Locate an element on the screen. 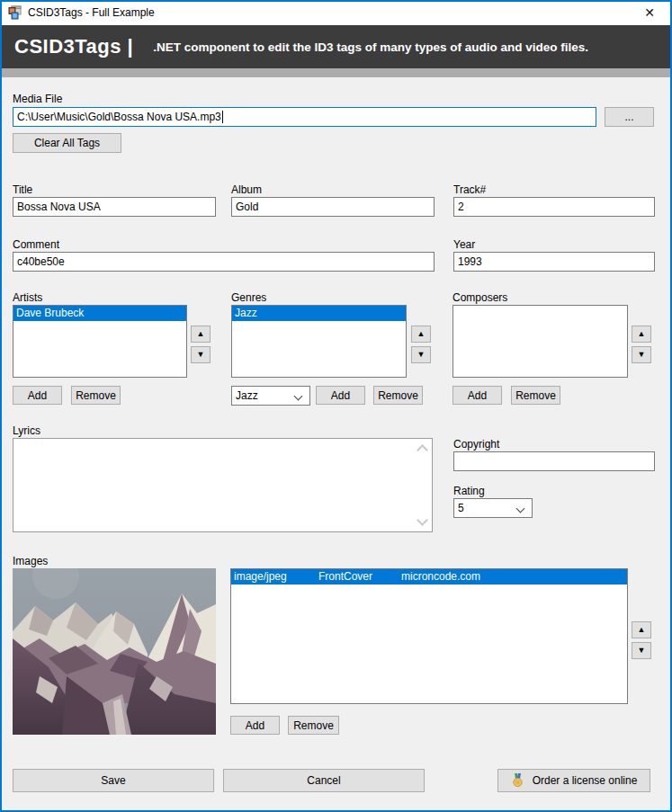  lyrics-label: Lyrics is located at coordinates (27, 431).